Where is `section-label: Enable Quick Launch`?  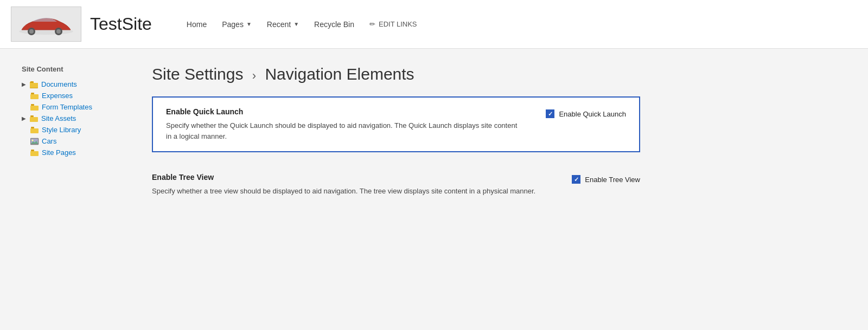
section-label: Enable Quick Launch is located at coordinates (345, 112).